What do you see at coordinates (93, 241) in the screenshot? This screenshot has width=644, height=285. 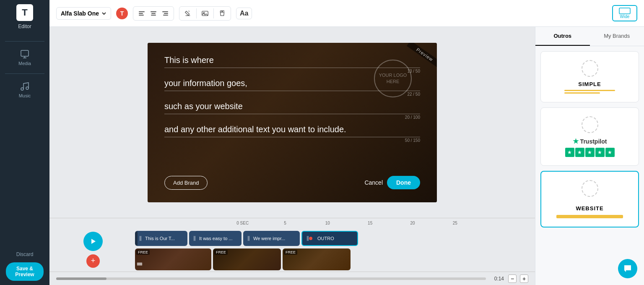 I see `play-icon` at bounding box center [93, 241].